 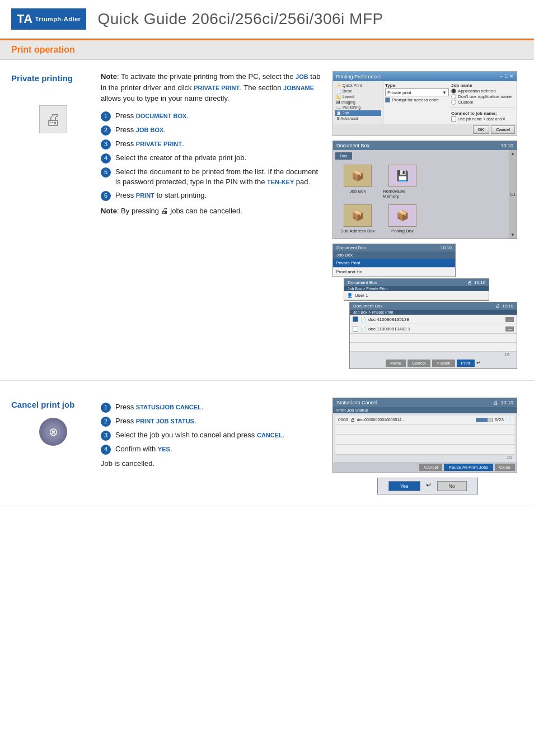 What do you see at coordinates (433, 329) in the screenshot?
I see `doc-2-row: 📄 doc 110090813482 1 —` at bounding box center [433, 329].